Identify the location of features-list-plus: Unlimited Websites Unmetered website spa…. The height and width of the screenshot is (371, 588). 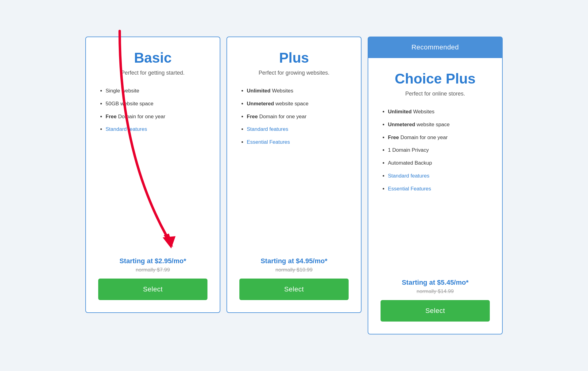
(294, 168).